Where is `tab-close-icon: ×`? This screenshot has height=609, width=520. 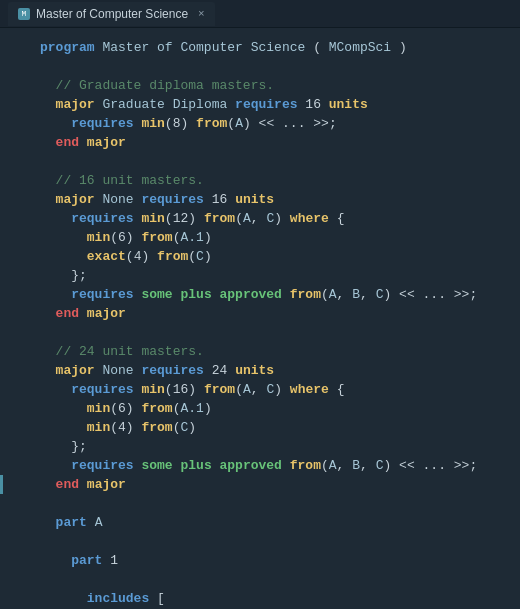
tab-close-icon: × is located at coordinates (202, 14).